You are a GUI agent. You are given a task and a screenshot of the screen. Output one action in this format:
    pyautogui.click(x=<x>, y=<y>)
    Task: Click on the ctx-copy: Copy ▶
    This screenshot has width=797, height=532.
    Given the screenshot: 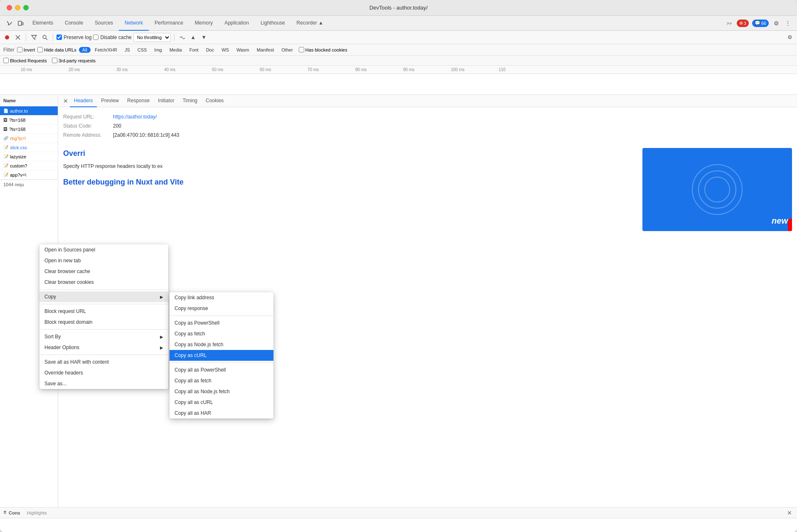 What is the action you would take?
    pyautogui.click(x=104, y=297)
    